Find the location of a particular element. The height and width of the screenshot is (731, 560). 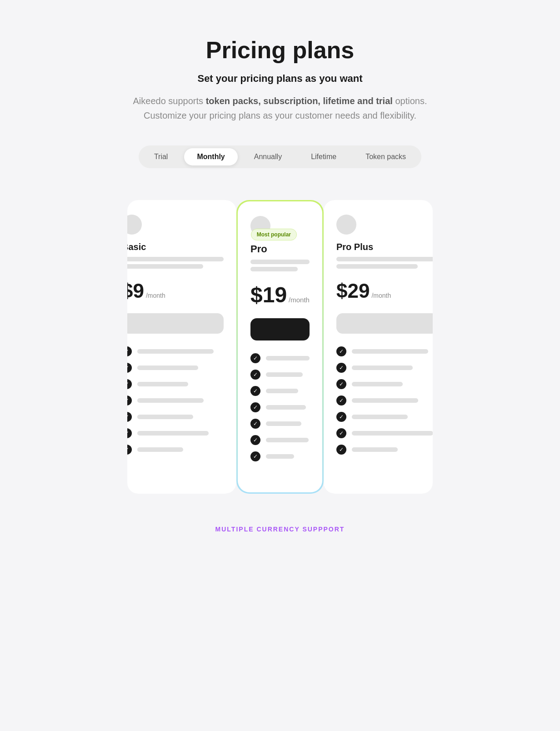

proplus-feature-2: ✓ is located at coordinates (387, 368).